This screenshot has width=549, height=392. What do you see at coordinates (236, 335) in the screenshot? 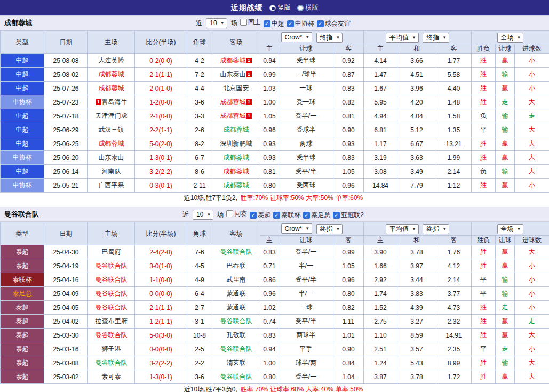
I see `team-name: 孔敬联` at bounding box center [236, 335].